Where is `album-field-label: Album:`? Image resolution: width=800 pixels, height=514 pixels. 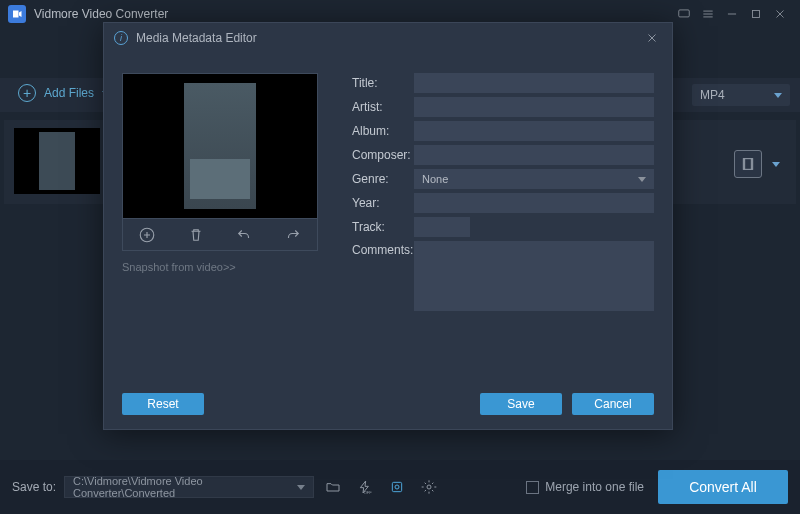 album-field-label: Album: is located at coordinates (383, 131).